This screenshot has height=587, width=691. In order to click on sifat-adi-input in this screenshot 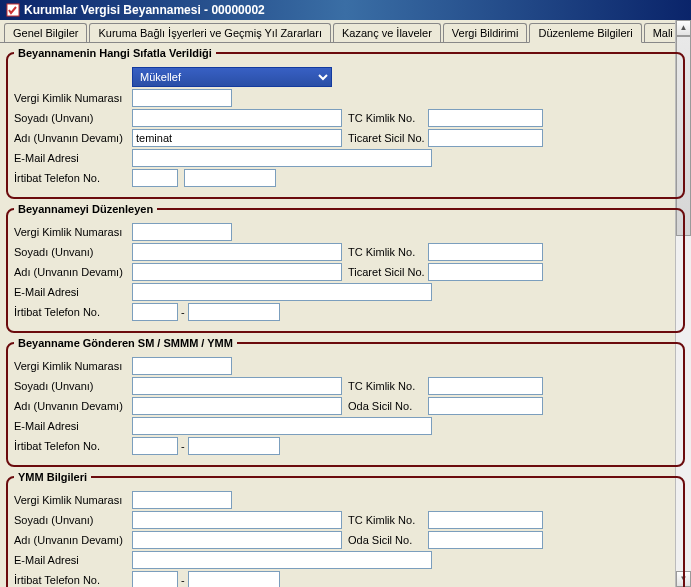, I will do `click(237, 138)`.